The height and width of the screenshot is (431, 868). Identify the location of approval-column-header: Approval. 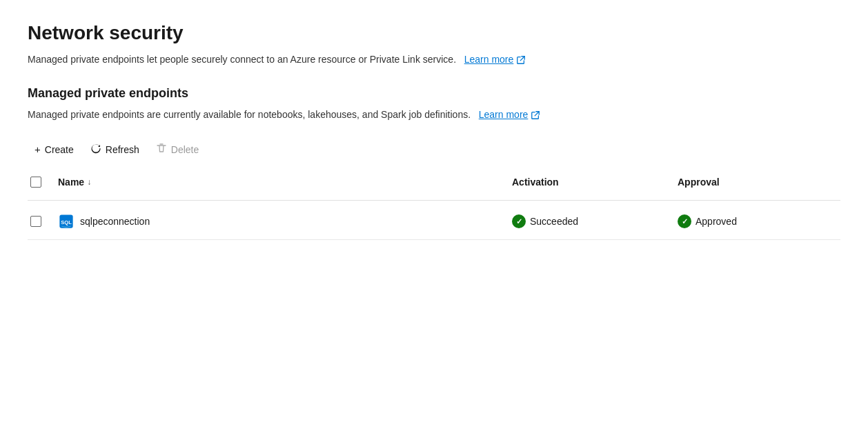
(758, 182).